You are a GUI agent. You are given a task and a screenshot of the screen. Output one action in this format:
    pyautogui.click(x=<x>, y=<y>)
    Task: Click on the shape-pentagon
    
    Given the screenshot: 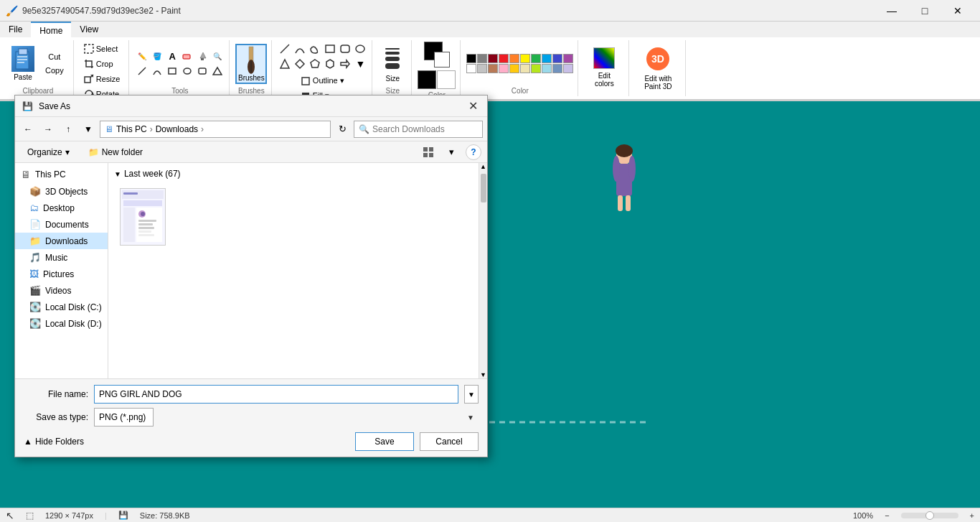 What is the action you would take?
    pyautogui.click(x=315, y=64)
    